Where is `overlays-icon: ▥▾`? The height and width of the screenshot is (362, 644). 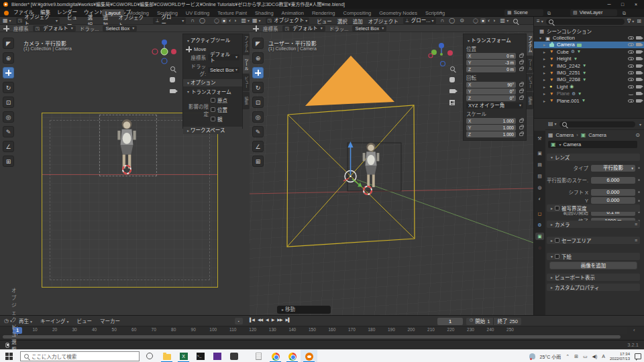
overlays-icon: ▥▾ is located at coordinates (246, 21).